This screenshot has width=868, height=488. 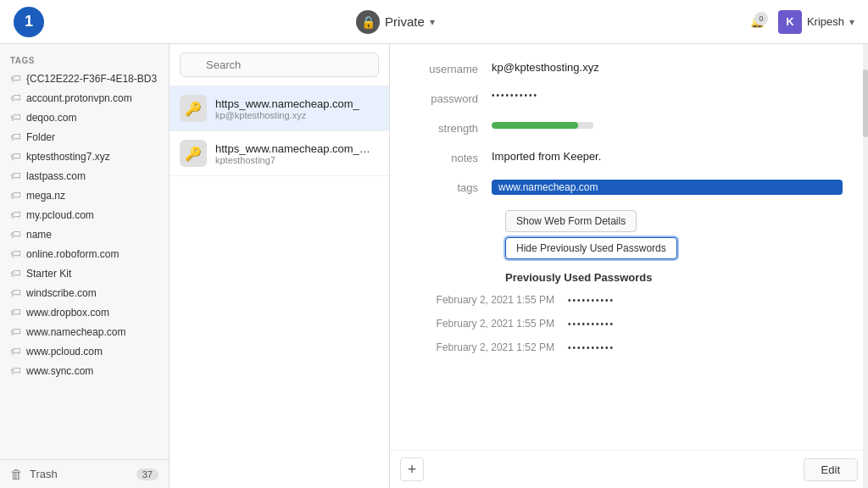 What do you see at coordinates (395, 22) in the screenshot?
I see `vault-selector: 🔒 Private ▾` at bounding box center [395, 22].